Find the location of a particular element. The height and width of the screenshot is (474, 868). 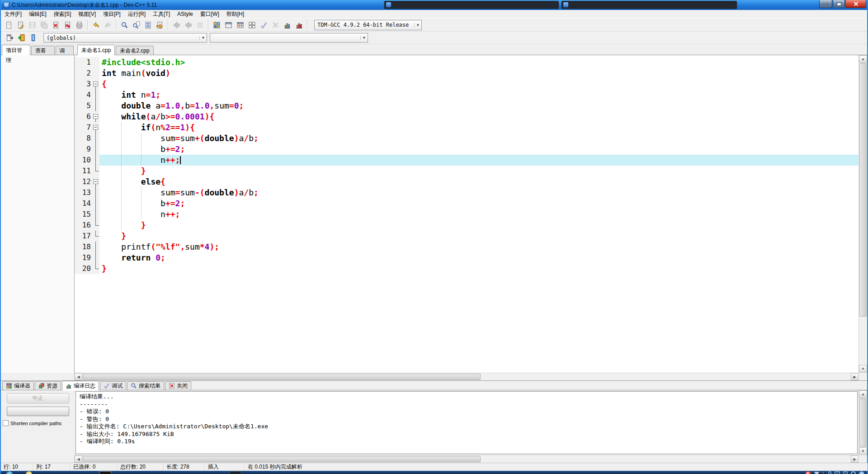

sogou-input-icon: S is located at coordinates (808, 473).